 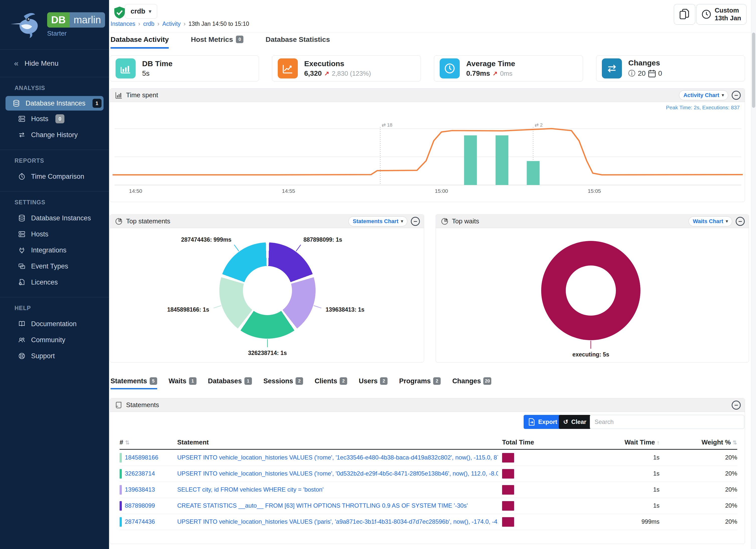 I want to click on sidebar-section-title: SETTINGS, so click(x=55, y=202).